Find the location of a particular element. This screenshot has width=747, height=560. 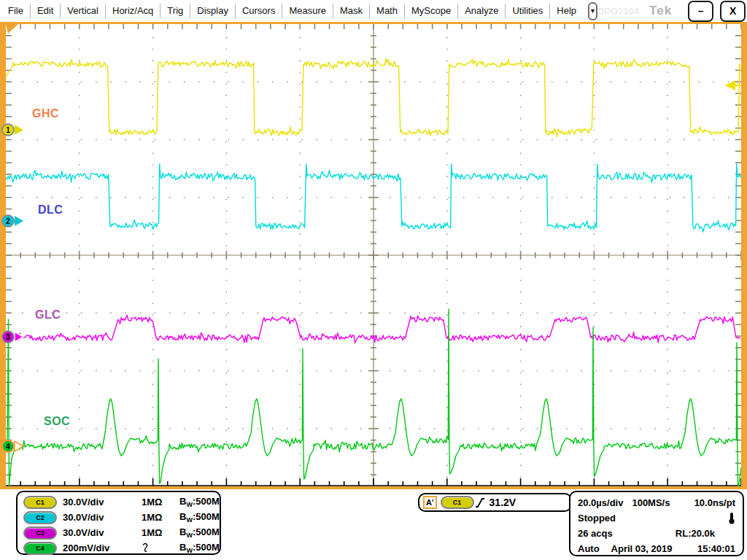

readout-panel: C1 30.0V/div 1MΩ BW:500M C2 30.0V/div 1M… is located at coordinates (374, 525).